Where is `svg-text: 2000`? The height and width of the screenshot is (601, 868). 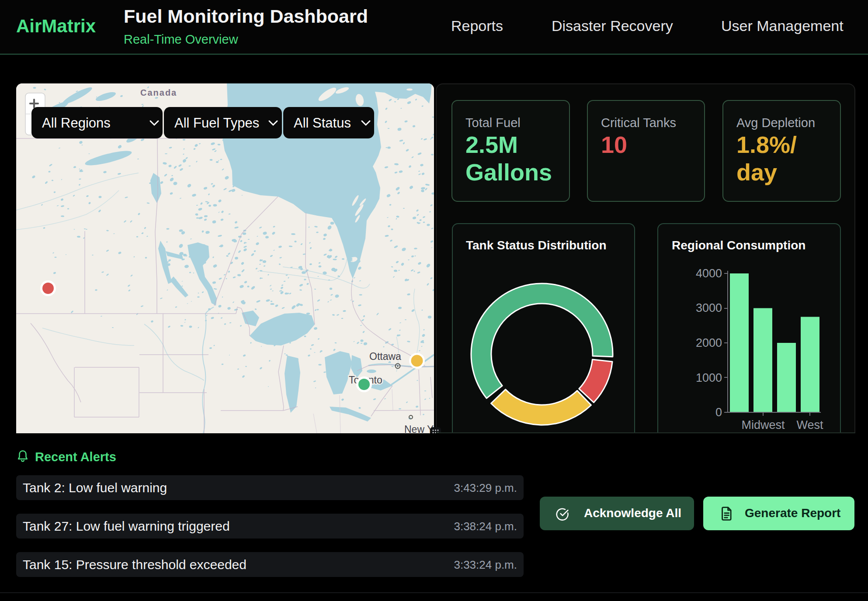
svg-text: 2000 is located at coordinates (709, 343).